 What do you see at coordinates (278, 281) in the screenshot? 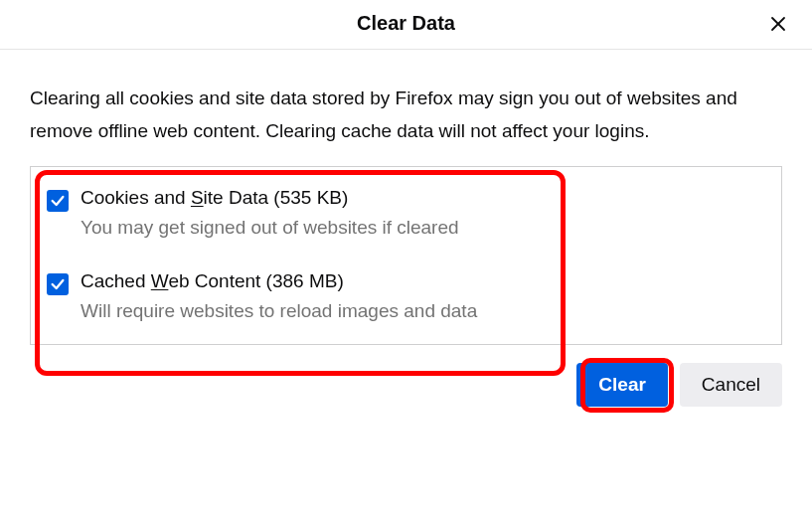
I see `option-cache-label: Cached Web Content (386 MB)` at bounding box center [278, 281].